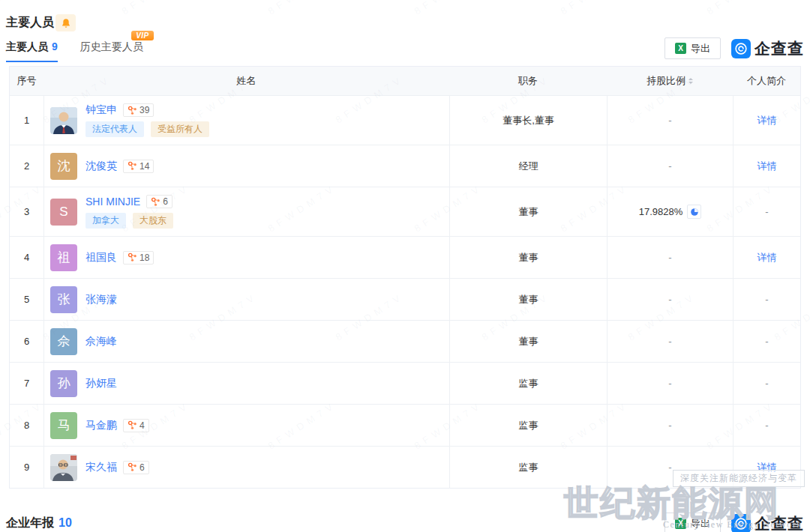  What do you see at coordinates (27, 81) in the screenshot?
I see `col-header-no: 序号` at bounding box center [27, 81].